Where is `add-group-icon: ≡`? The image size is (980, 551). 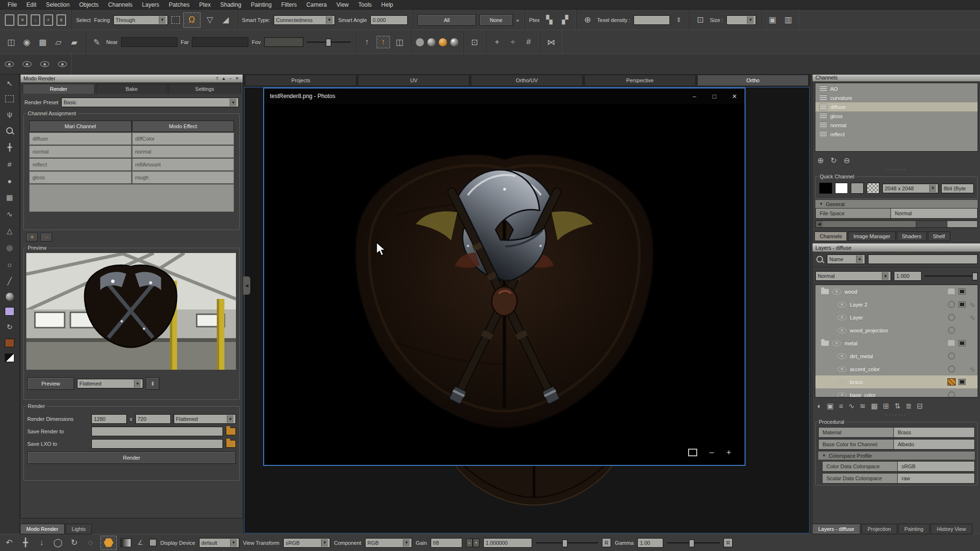
add-group-icon: ≡ is located at coordinates (841, 406).